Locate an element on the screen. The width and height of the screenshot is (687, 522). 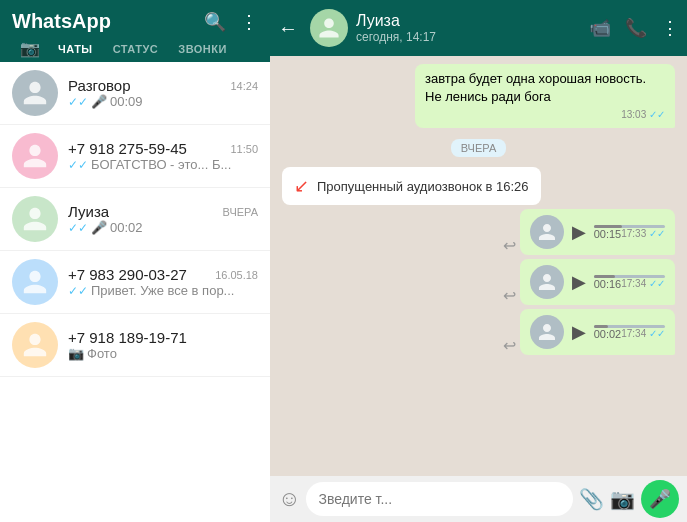
header-icons: 🔍 ⋮ is located at coordinates (231, 22).